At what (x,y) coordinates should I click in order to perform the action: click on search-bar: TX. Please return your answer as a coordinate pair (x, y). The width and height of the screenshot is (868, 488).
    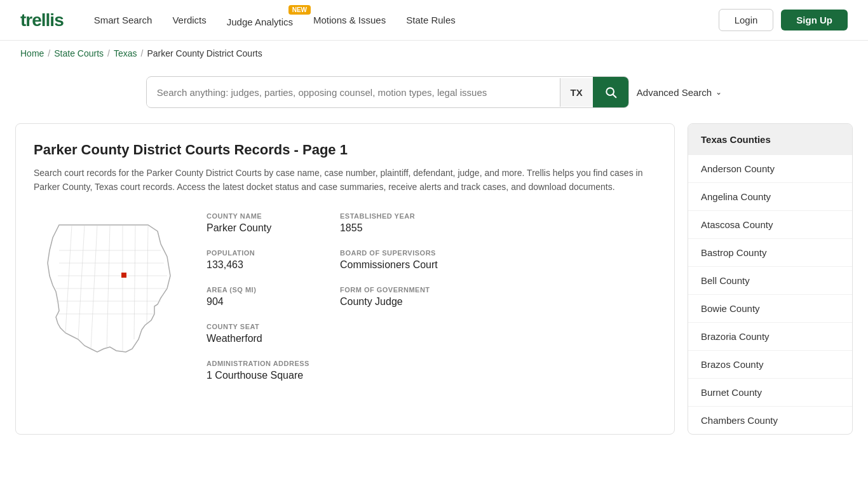
    Looking at the image, I should click on (388, 92).